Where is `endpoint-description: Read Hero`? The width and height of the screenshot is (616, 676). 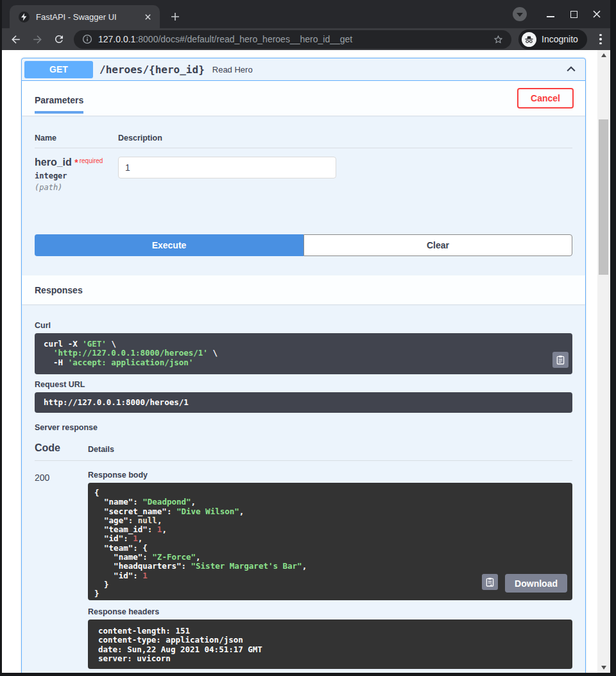 endpoint-description: Read Hero is located at coordinates (232, 69).